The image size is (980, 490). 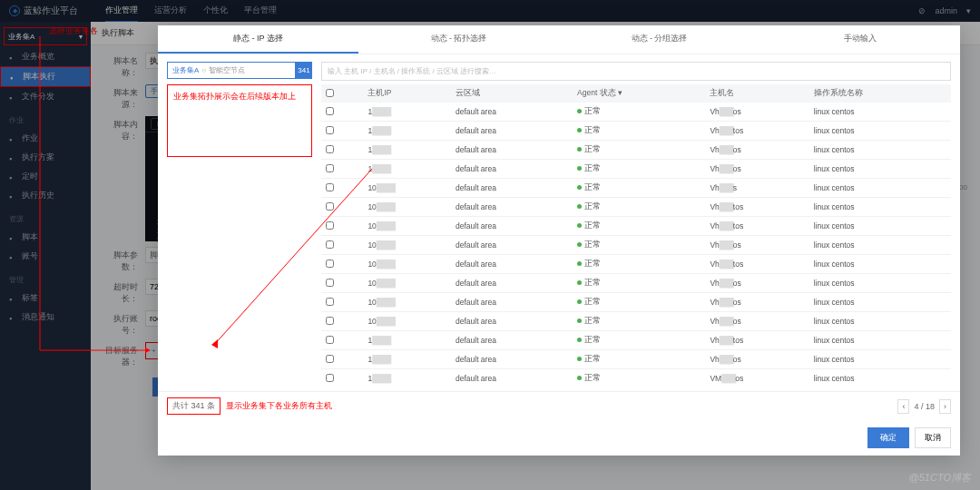 What do you see at coordinates (636, 377) in the screenshot?
I see `table-row: 1████default area正常VM███oslinux centos` at bounding box center [636, 377].